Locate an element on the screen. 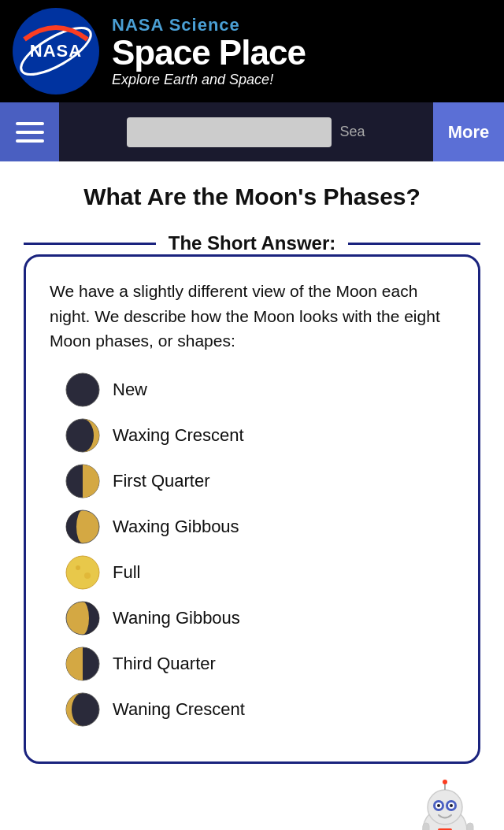 This screenshot has height=830, width=504. header-text-block: NASA Science Space Place Explore Earth a… is located at coordinates (209, 52).